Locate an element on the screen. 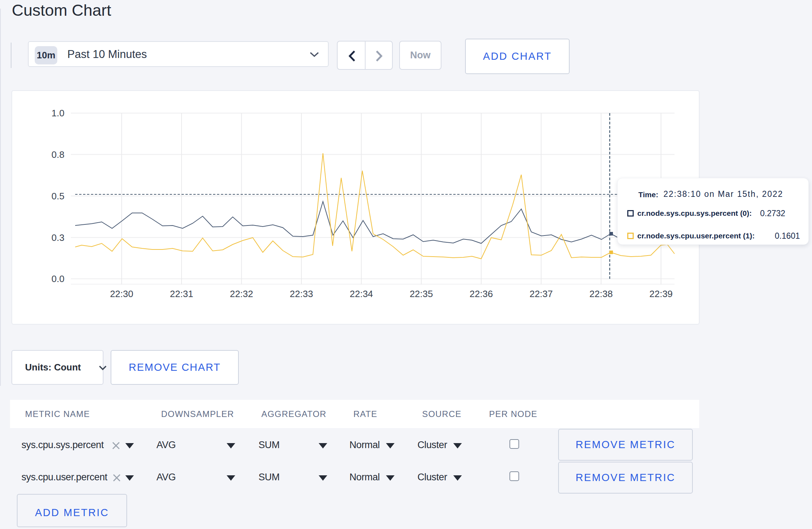  svg-text: 22:37 is located at coordinates (541, 294).